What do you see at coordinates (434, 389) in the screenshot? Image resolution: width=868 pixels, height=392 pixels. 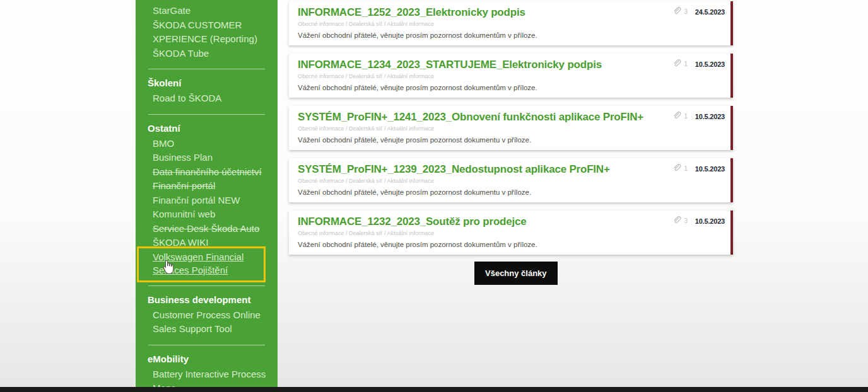 I see `bottom-bar` at bounding box center [434, 389].